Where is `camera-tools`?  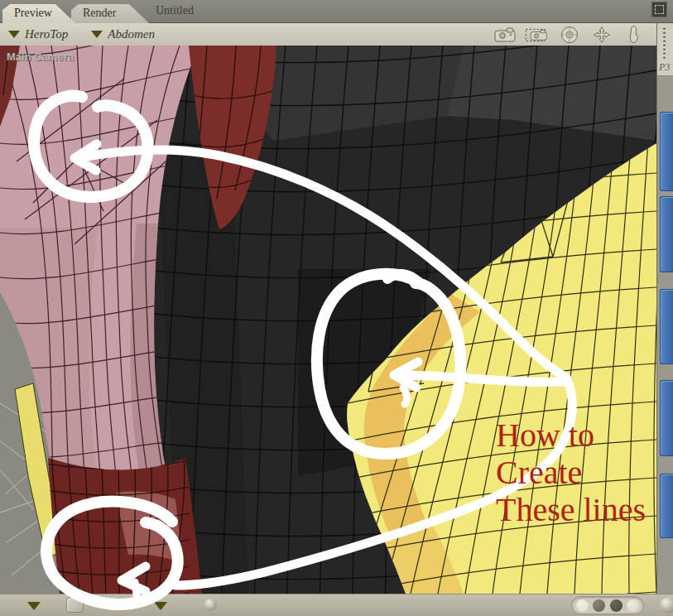 camera-tools is located at coordinates (570, 35).